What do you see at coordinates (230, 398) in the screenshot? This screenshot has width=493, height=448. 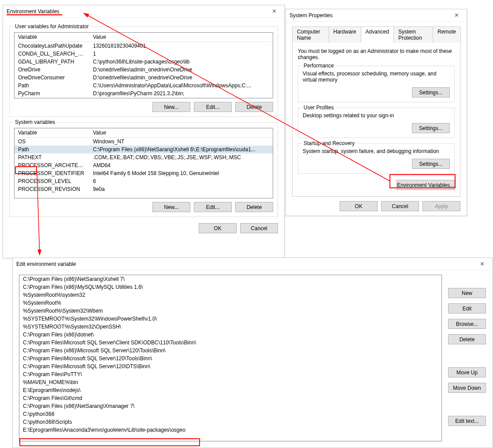 I see `list-item: C:\Program Files\Git\cmd` at bounding box center [230, 398].